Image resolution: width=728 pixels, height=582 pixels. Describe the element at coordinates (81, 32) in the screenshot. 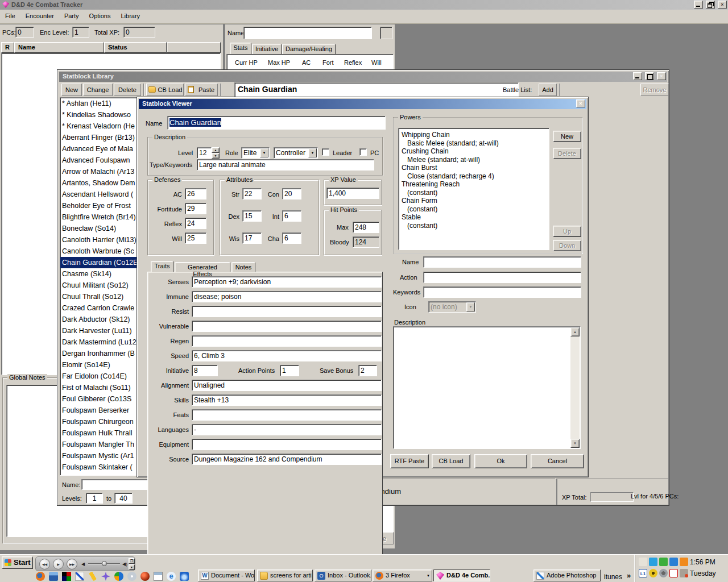

I see `enc-level-value: 1` at that location.